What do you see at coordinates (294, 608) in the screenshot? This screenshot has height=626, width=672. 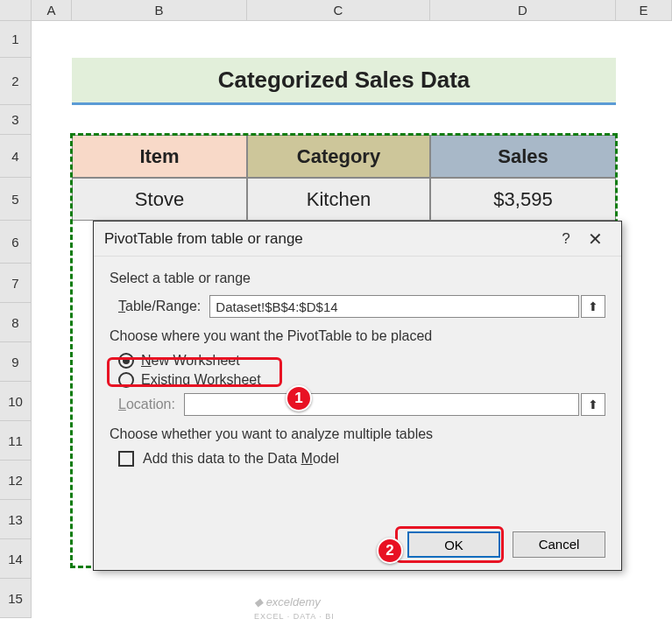 I see `watermark: ◆ exceldemy EXCEL · DATA · BI` at bounding box center [294, 608].